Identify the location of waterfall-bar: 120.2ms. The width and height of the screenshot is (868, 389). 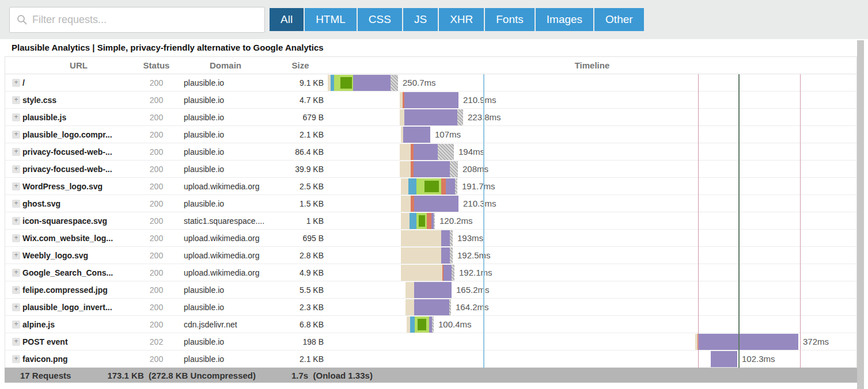
(437, 221).